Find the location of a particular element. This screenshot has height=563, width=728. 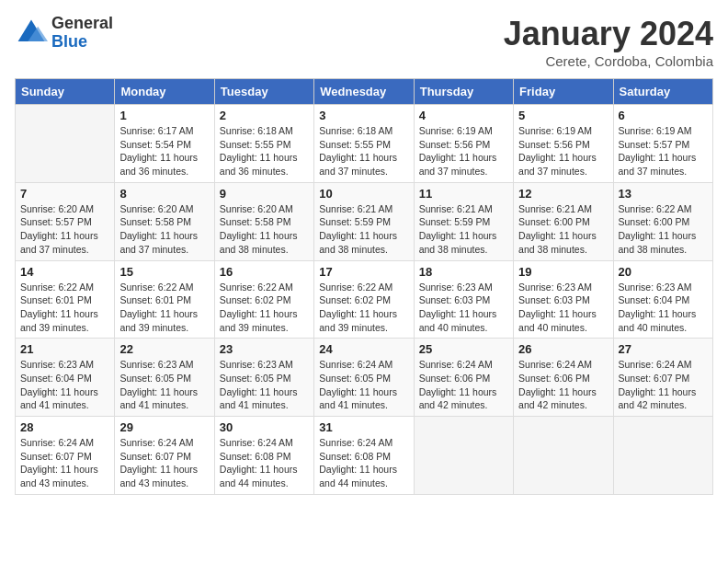

day-number: 20 is located at coordinates (664, 272).